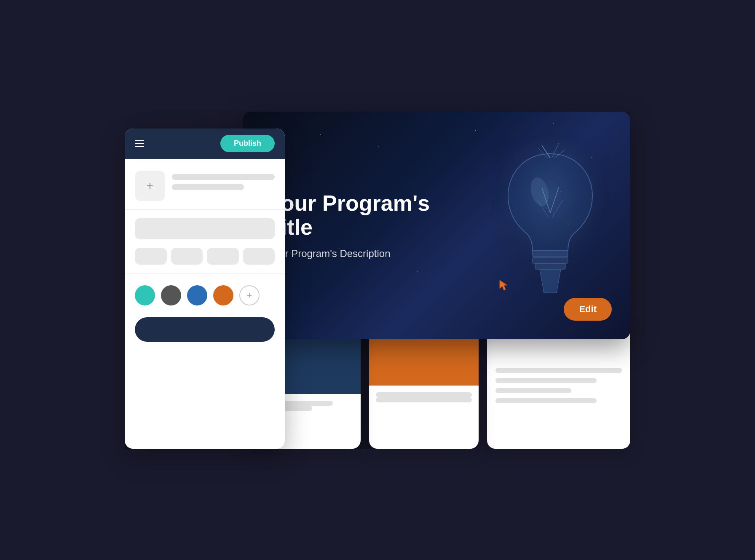  Describe the element at coordinates (503, 286) in the screenshot. I see `cursor-indicator` at that location.